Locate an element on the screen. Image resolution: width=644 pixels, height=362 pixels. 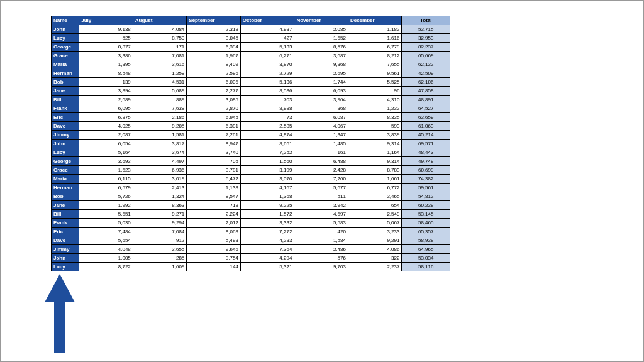
value-cell: 705 is located at coordinates (214, 162).